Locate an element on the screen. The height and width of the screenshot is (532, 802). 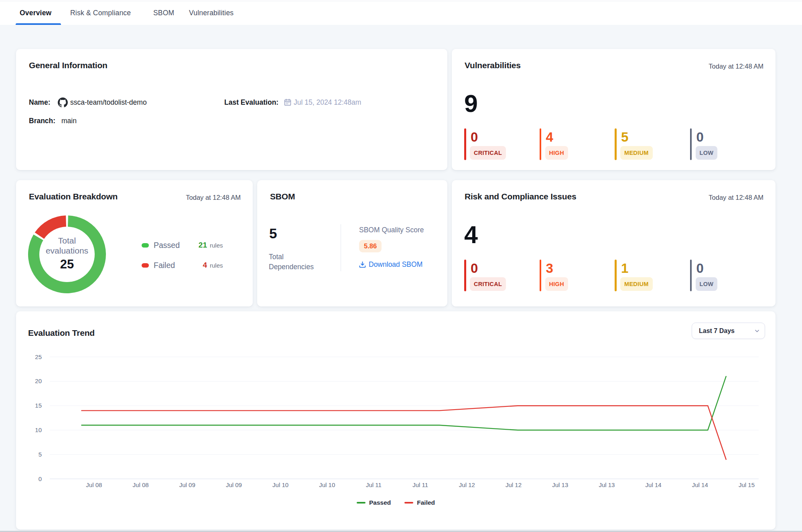
total-dependencies-label-line1: Total is located at coordinates (291, 257).